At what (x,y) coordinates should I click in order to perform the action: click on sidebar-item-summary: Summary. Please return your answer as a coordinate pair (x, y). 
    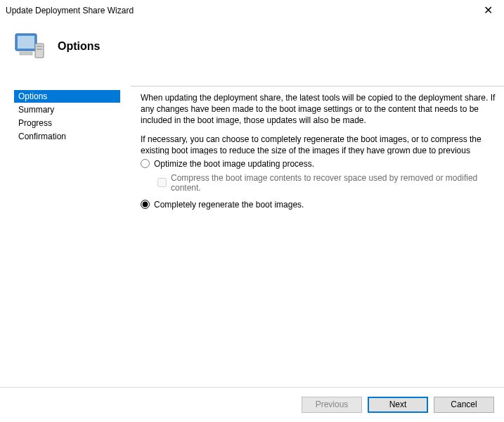
    Looking at the image, I should click on (67, 110).